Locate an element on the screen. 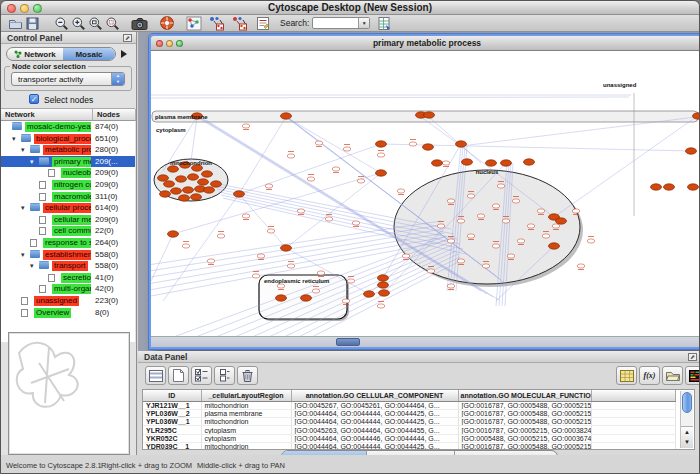 The image size is (700, 474). function-builder-button: f(x) is located at coordinates (650, 376).